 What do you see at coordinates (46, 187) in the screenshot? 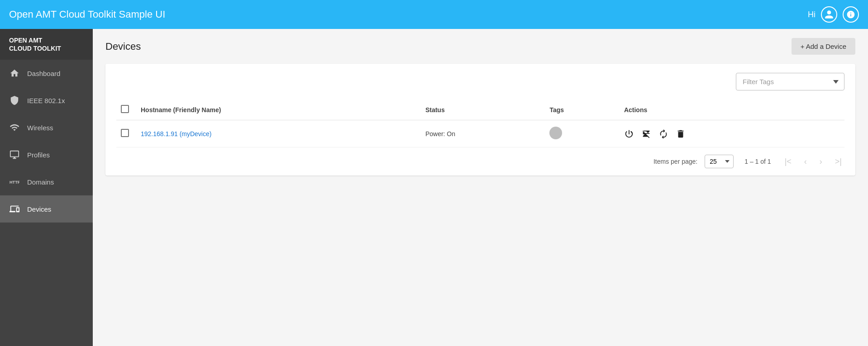
I see `sidebar: OPEN AMT CLOUD TOOLKIT Dashboard IEEE 80…` at bounding box center [46, 187].